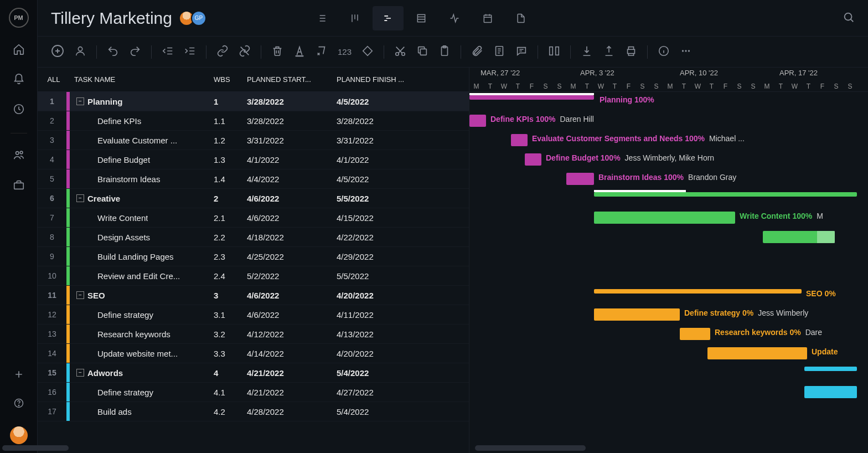  Describe the element at coordinates (254, 315) in the screenshot. I see `task-row: 12Define strategy3.14/6/20224/11/2022` at that location.